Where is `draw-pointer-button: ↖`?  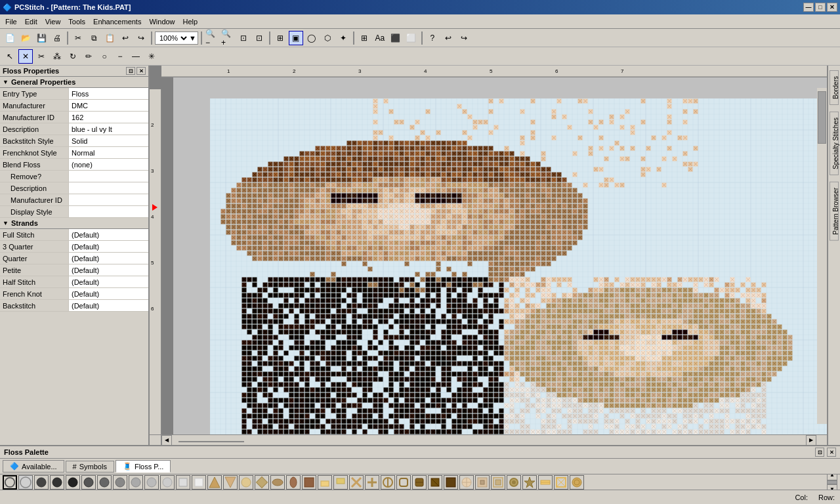
draw-pointer-button: ↖ is located at coordinates (10, 56).